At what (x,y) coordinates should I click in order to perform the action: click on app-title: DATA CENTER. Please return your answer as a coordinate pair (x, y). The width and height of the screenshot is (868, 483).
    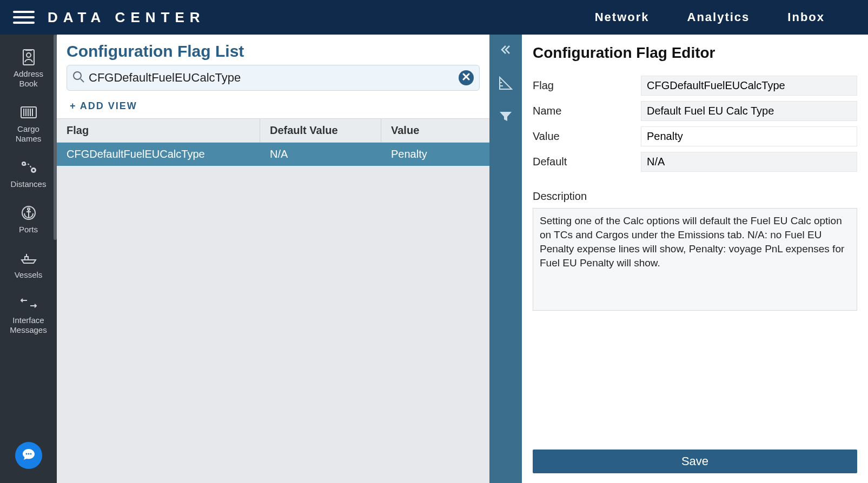
    Looking at the image, I should click on (127, 17).